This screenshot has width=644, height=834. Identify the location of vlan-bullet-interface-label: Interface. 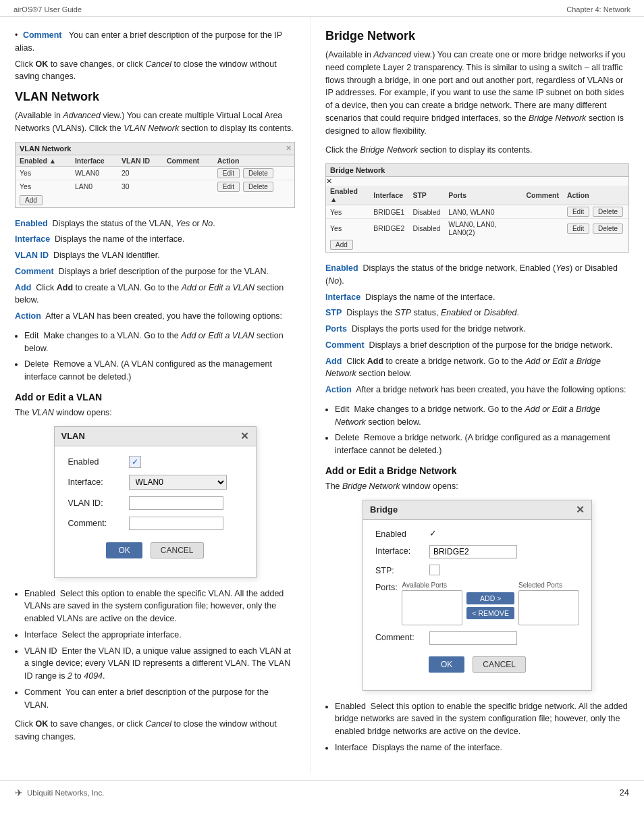
(41, 635).